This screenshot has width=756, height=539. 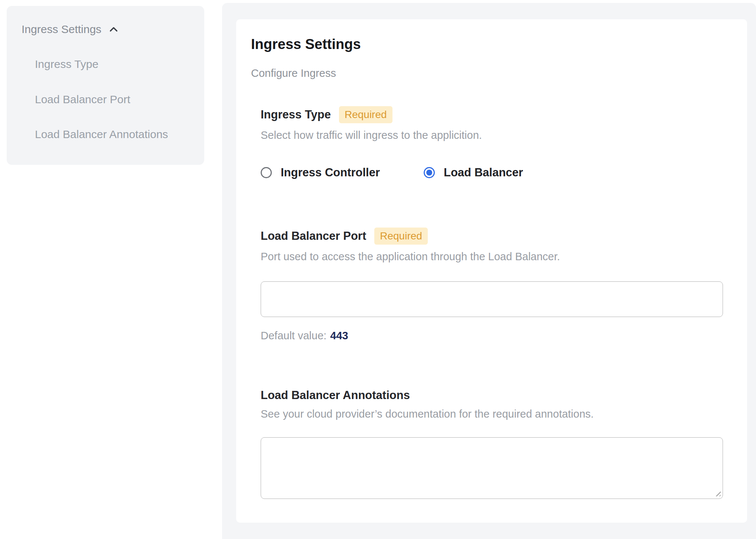 I want to click on sidebar-item-load-balancer-annotations: Load Balancer Annotations, so click(x=109, y=134).